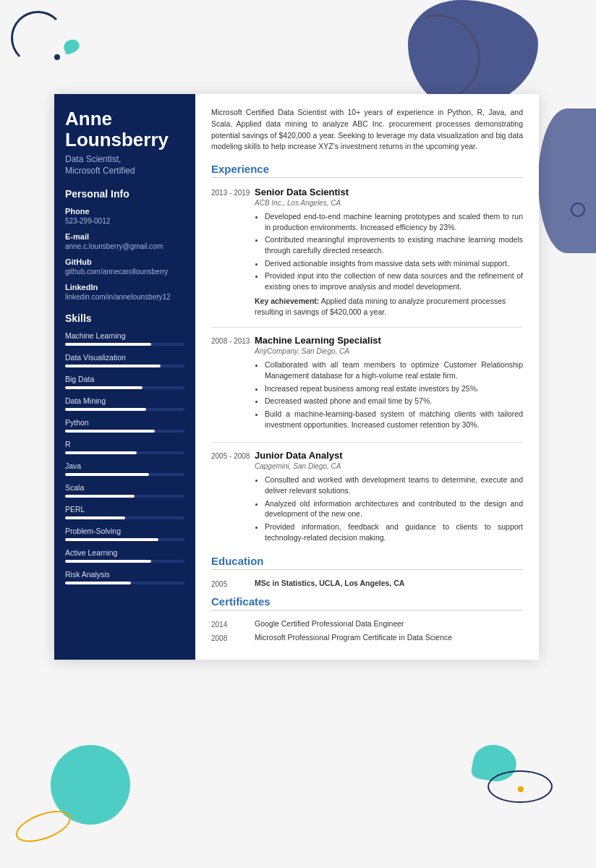  I want to click on exp-bullets: Collaborated with all team members to op…, so click(389, 395).